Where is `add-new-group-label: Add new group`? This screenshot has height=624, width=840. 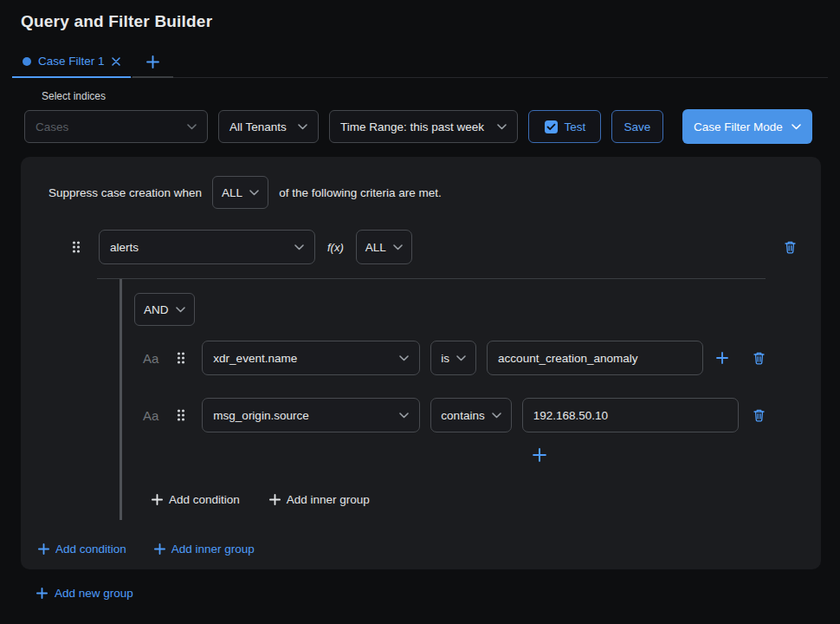
add-new-group-label: Add new group is located at coordinates (94, 593).